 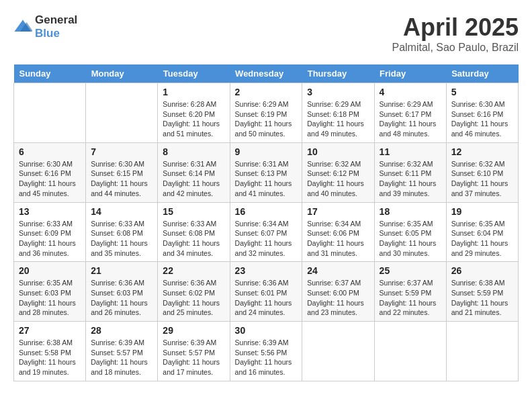 I want to click on day-number: 10, so click(x=338, y=152).